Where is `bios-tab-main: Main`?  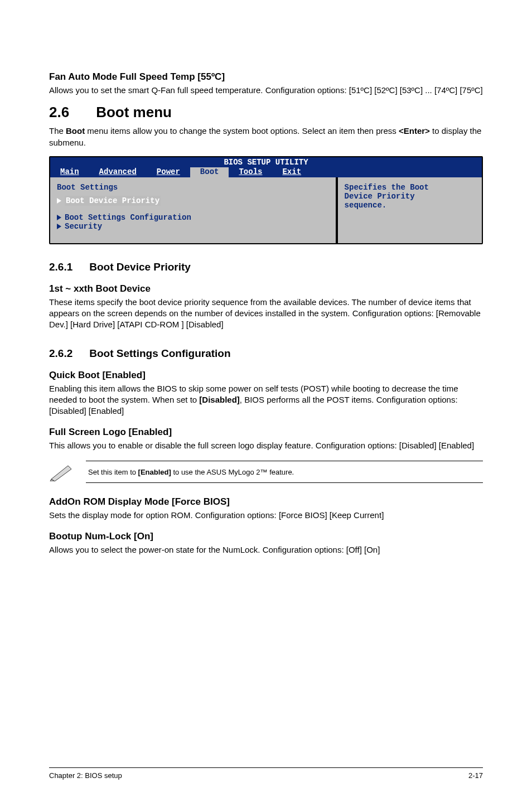
bios-tab-main: Main is located at coordinates (70, 172).